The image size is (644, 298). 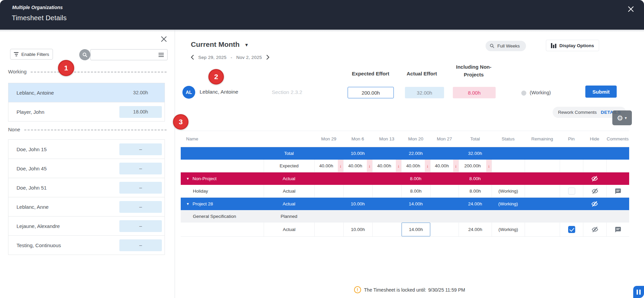 What do you see at coordinates (405, 191) in the screenshot?
I see `row-holiday: Holiday Actual 8.00h 8.00h (Working)` at bounding box center [405, 191].